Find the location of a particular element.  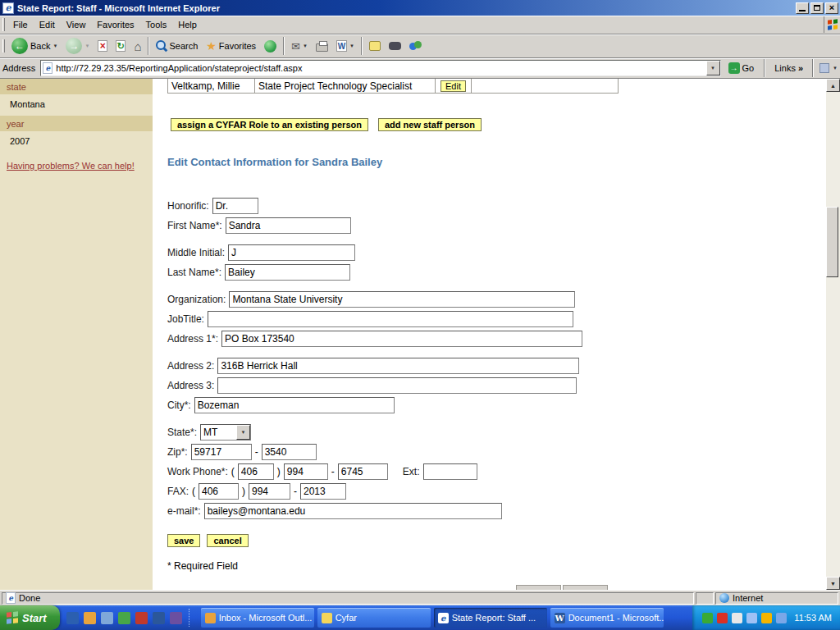

menu-help: Help is located at coordinates (187, 25).